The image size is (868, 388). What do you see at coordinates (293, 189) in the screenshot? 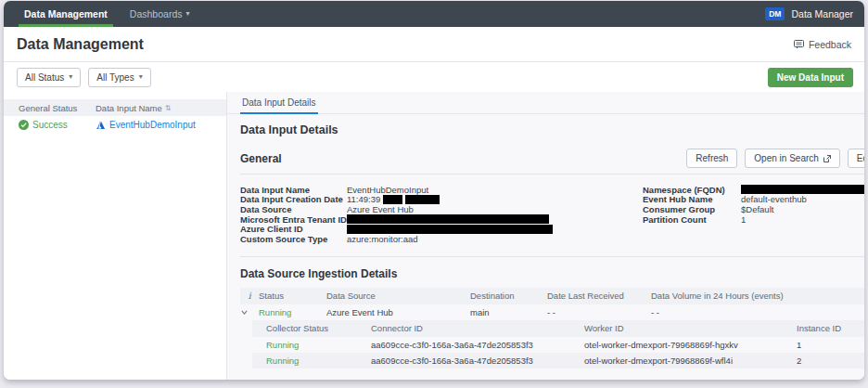
I see `field-label: Data Input Name` at bounding box center [293, 189].